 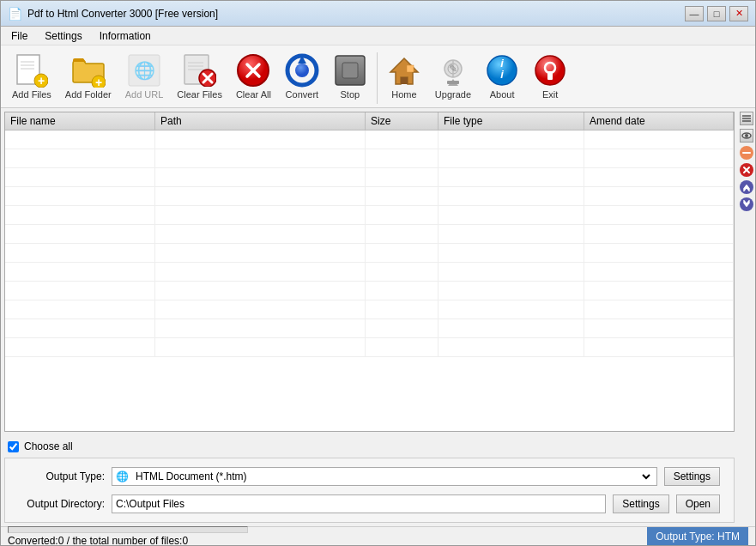 What do you see at coordinates (378, 78) in the screenshot?
I see `toolbar-separator` at bounding box center [378, 78].